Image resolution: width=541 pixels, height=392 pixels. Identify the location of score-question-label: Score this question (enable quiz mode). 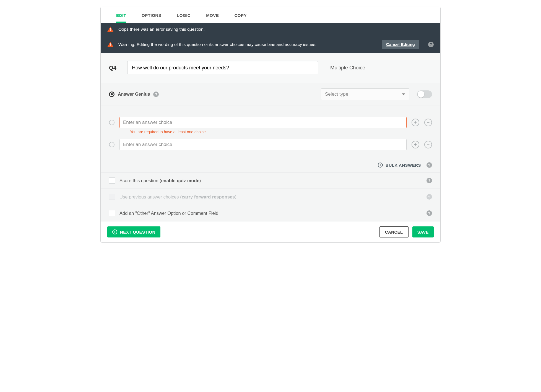
(160, 181).